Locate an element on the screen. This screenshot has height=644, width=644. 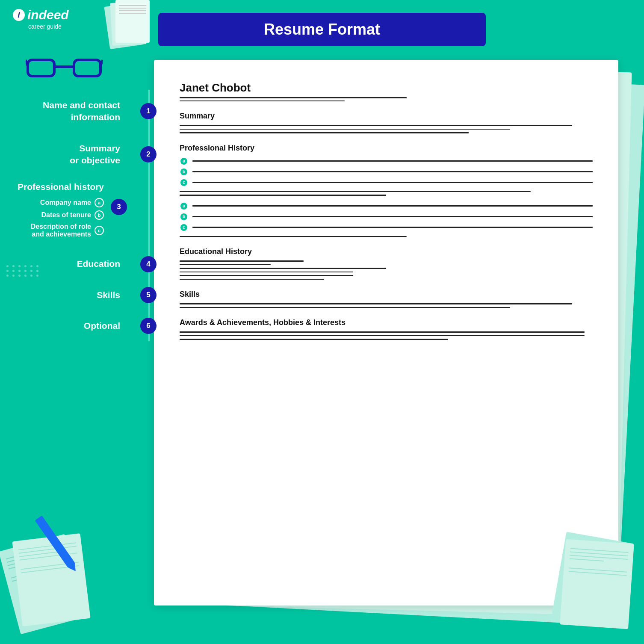
sidebar-item-skills: Skills 5 is located at coordinates (75, 295).